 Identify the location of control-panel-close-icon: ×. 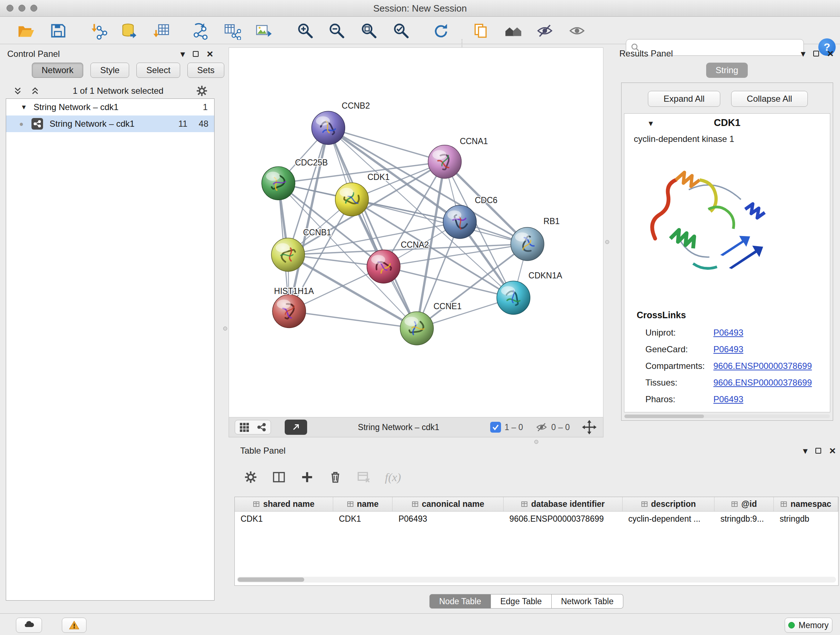
(210, 54).